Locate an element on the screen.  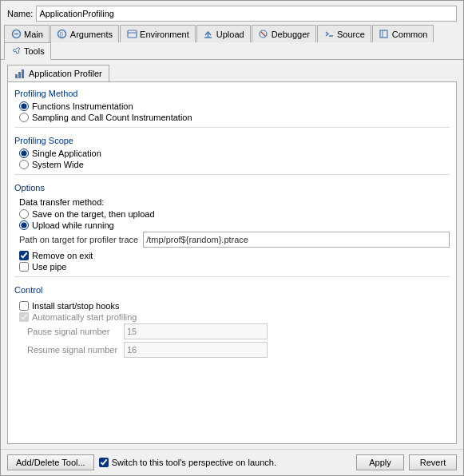
tab-environment-label: Environment is located at coordinates (165, 34).